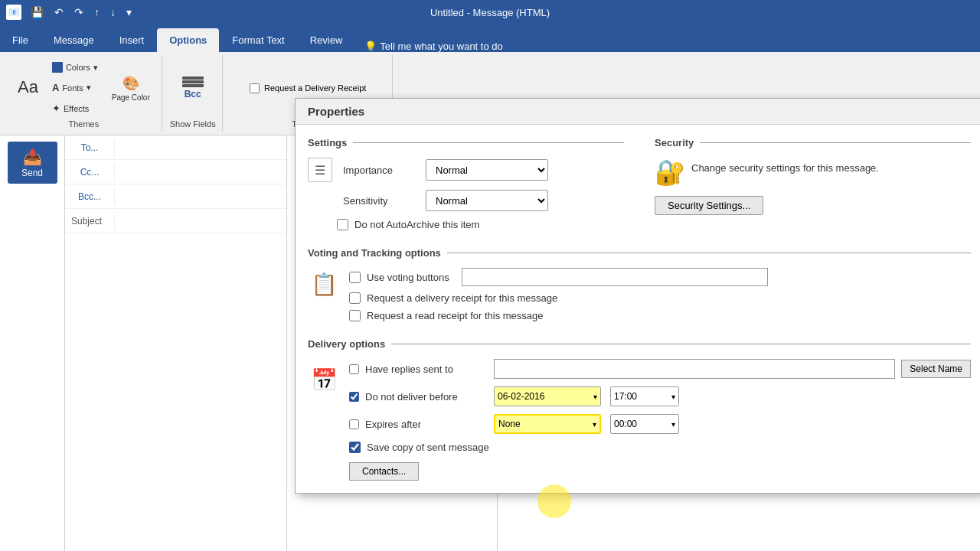 The height and width of the screenshot is (551, 980). Describe the element at coordinates (355, 298) in the screenshot. I see `request-delivery-checkbox` at that location.